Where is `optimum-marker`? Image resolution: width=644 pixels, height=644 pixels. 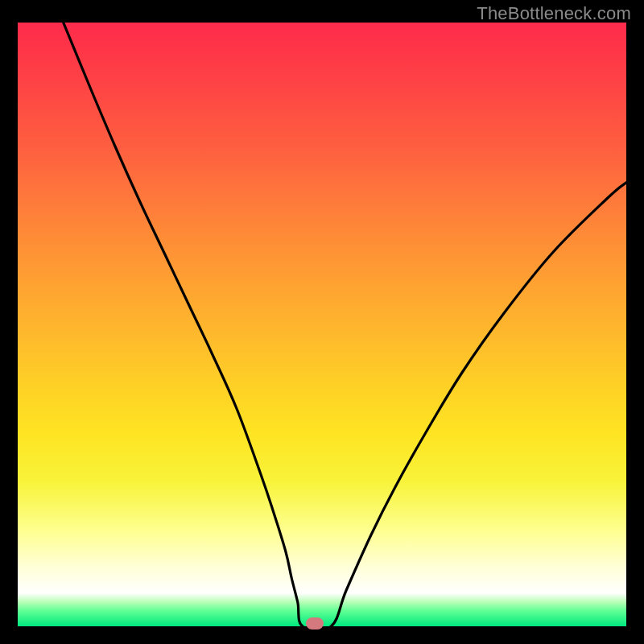 optimum-marker is located at coordinates (315, 623).